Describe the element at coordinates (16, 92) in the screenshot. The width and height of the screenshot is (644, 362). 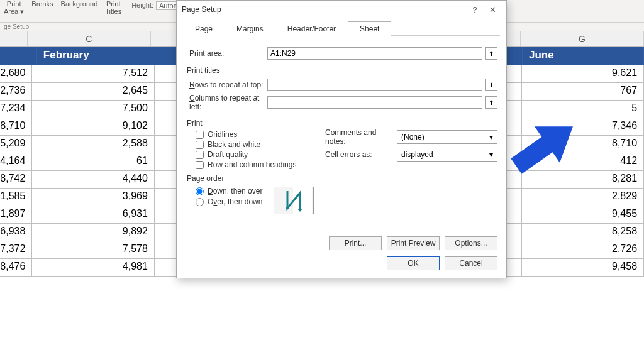
I see `cell: 2,736` at that location.